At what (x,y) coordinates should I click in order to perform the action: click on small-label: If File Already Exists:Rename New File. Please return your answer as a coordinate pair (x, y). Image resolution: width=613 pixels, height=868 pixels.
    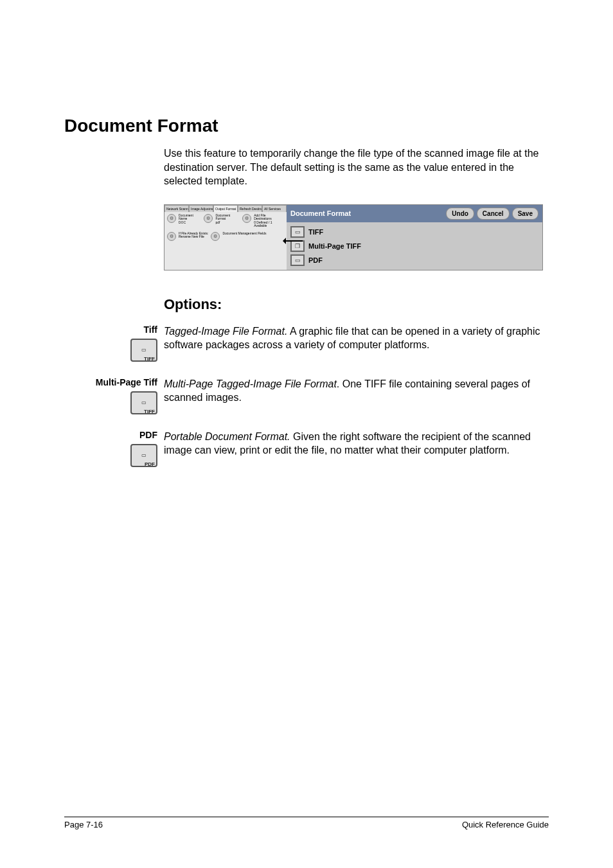
    Looking at the image, I should click on (193, 236).